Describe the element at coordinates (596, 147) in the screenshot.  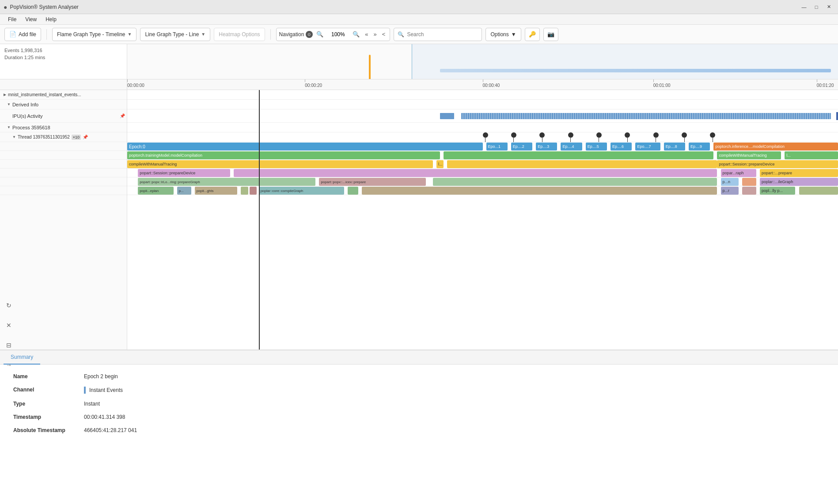
I see `flame-epo5: Ep....5` at that location.